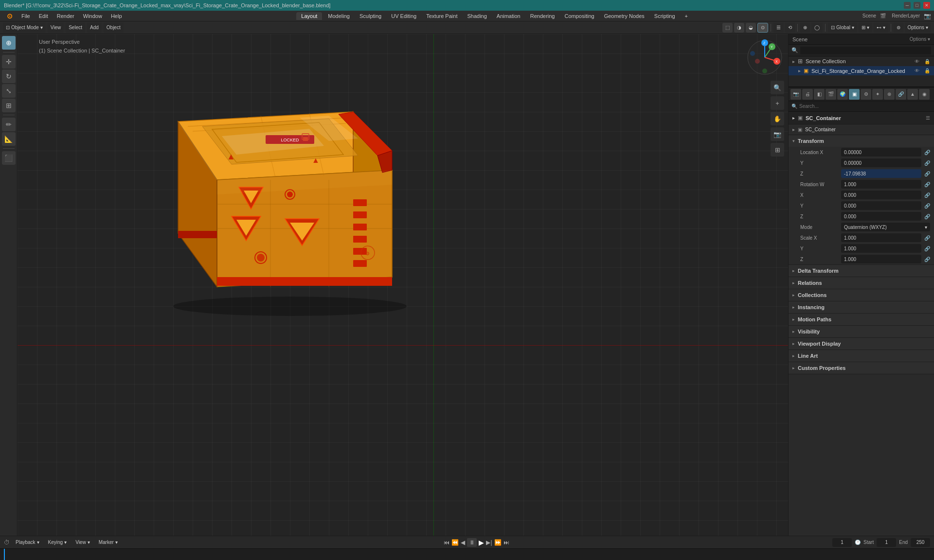  What do you see at coordinates (482, 542) in the screenshot?
I see `play-btn: ▶` at bounding box center [482, 542].